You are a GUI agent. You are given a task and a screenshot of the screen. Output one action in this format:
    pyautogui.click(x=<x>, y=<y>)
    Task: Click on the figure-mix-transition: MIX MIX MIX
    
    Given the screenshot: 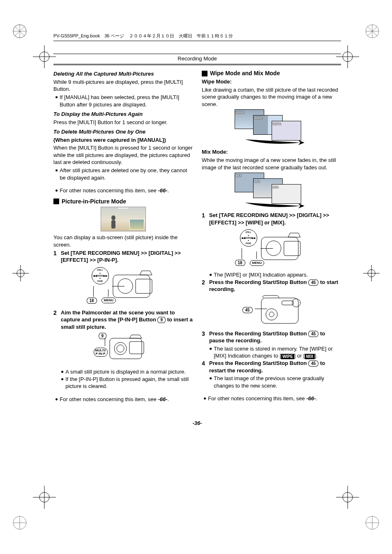 What is the action you would take?
    pyautogui.click(x=271, y=190)
    